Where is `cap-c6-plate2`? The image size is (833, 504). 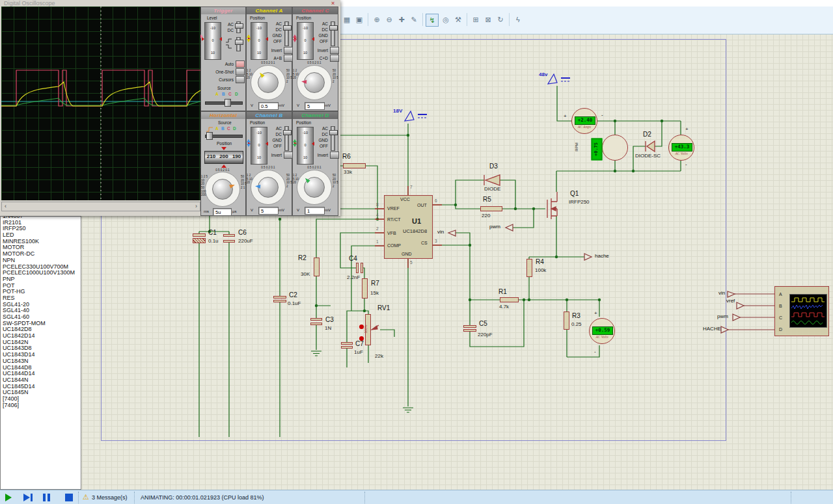
cap-c6-plate2 is located at coordinates (229, 241).